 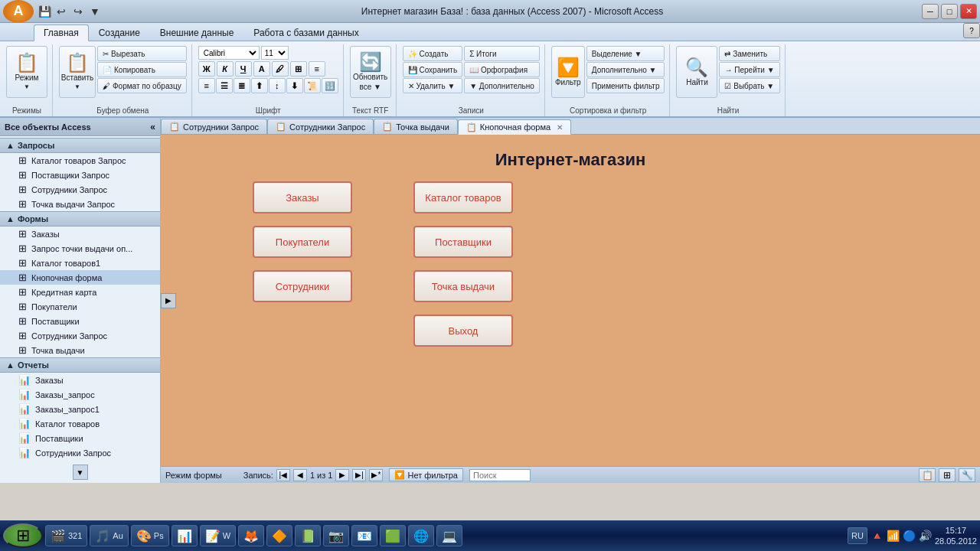 What do you see at coordinates (502, 54) in the screenshot?
I see `totals-btn: Σ Итоги` at bounding box center [502, 54].